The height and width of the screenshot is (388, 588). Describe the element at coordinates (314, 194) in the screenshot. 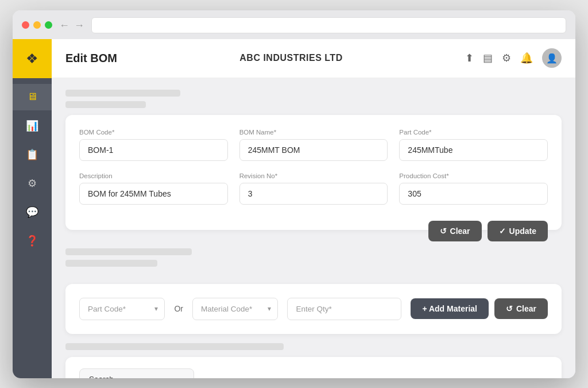

I see `revision-no-input` at that location.